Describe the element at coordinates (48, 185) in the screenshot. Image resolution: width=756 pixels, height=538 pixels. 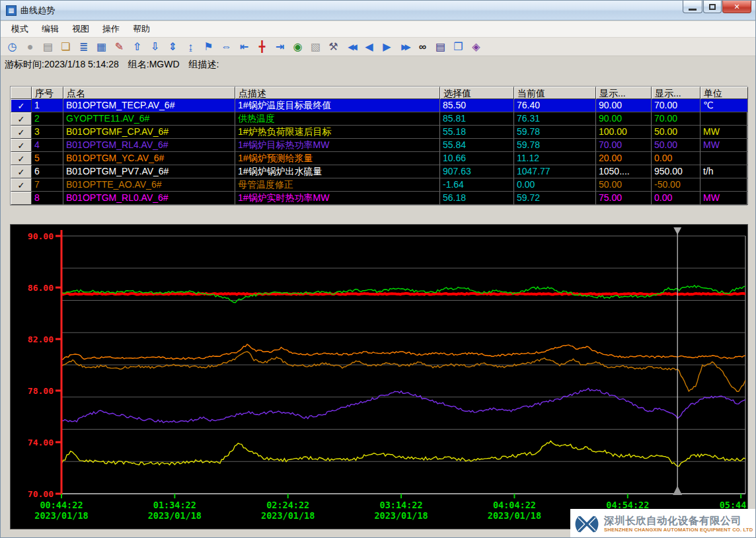
I see `cell-index: 7` at that location.